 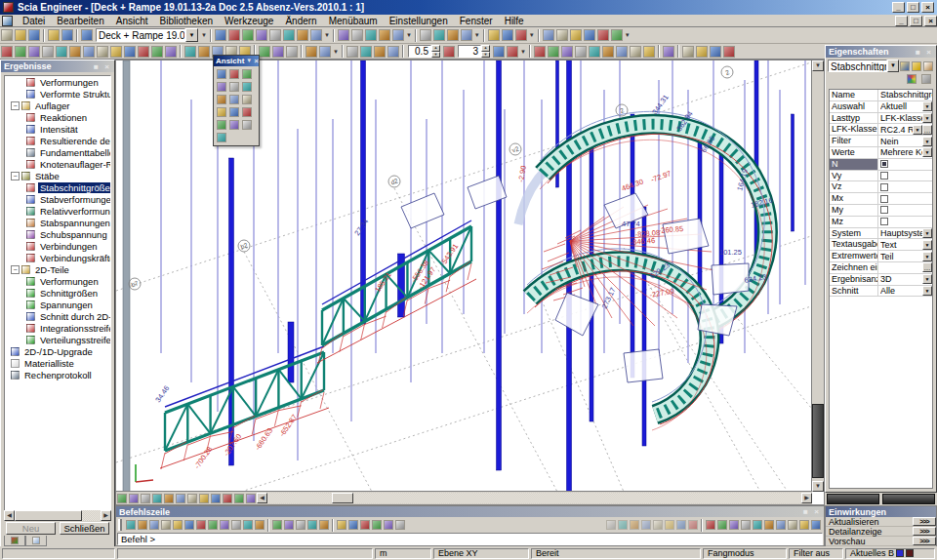 What do you see at coordinates (353, 21) in the screenshot?
I see `menu-item-menbaum: Menübaum` at bounding box center [353, 21].